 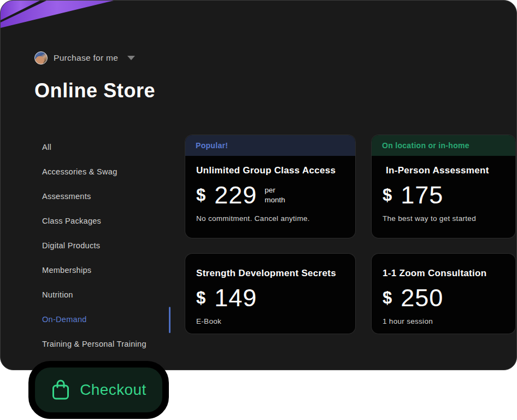 I want to click on product-subtext: No commitment. Cancel anytime., so click(x=270, y=219).